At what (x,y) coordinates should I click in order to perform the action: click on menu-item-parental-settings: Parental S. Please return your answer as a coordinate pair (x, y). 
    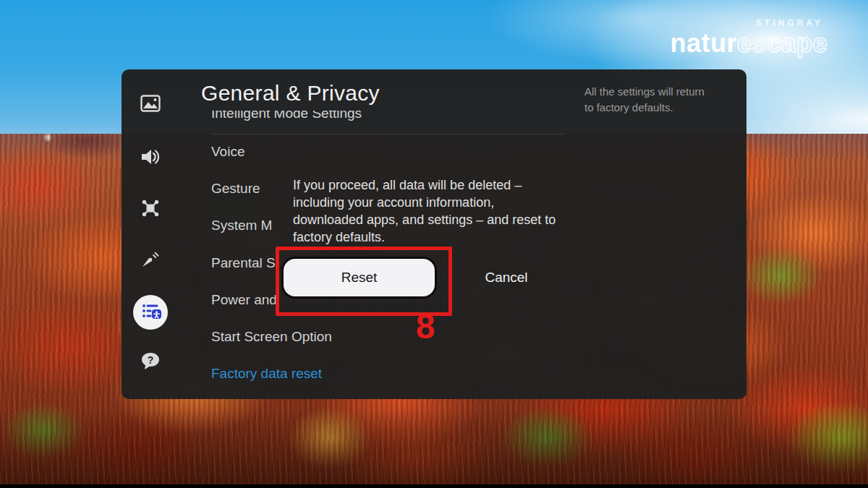
    Looking at the image, I should click on (243, 263).